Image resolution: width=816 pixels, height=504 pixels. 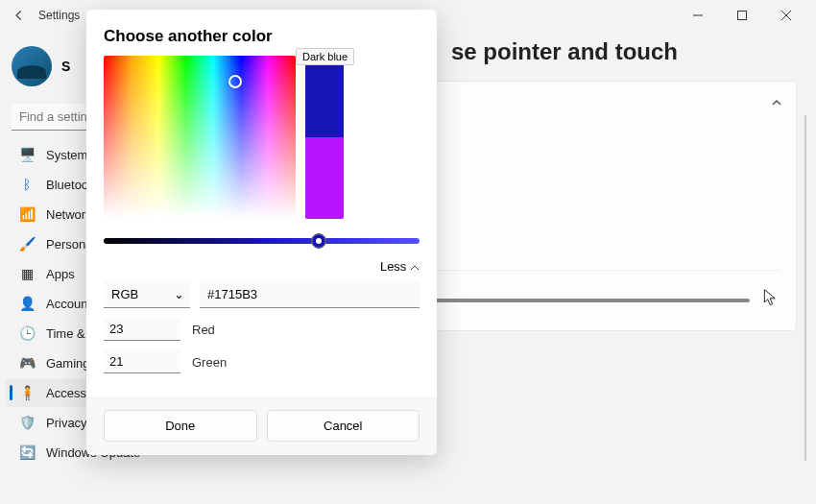 What do you see at coordinates (742, 15) in the screenshot?
I see `maximize-icon` at bounding box center [742, 15].